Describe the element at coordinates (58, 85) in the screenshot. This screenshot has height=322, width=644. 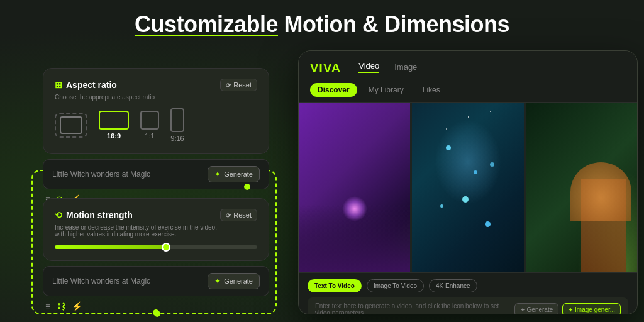
I see `aspect-icon: ⊞` at that location.